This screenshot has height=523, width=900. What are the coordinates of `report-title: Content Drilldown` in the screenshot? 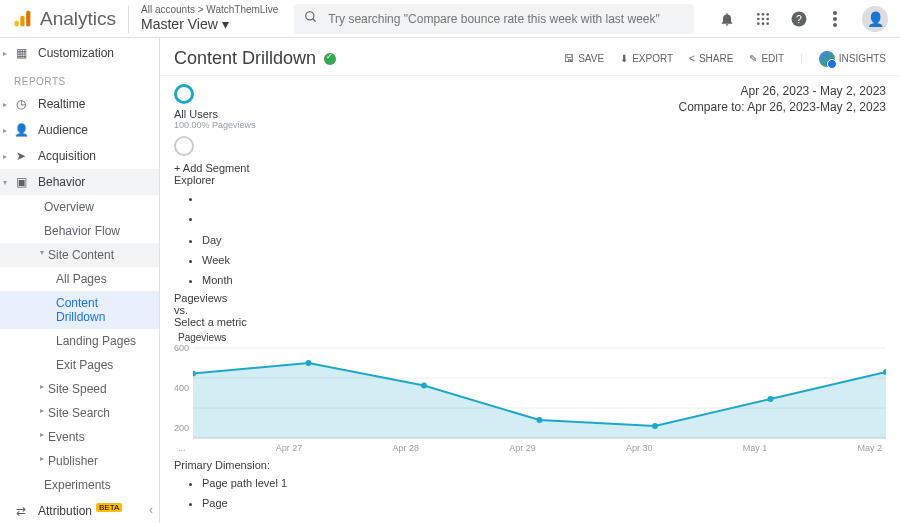 It's located at (245, 58).